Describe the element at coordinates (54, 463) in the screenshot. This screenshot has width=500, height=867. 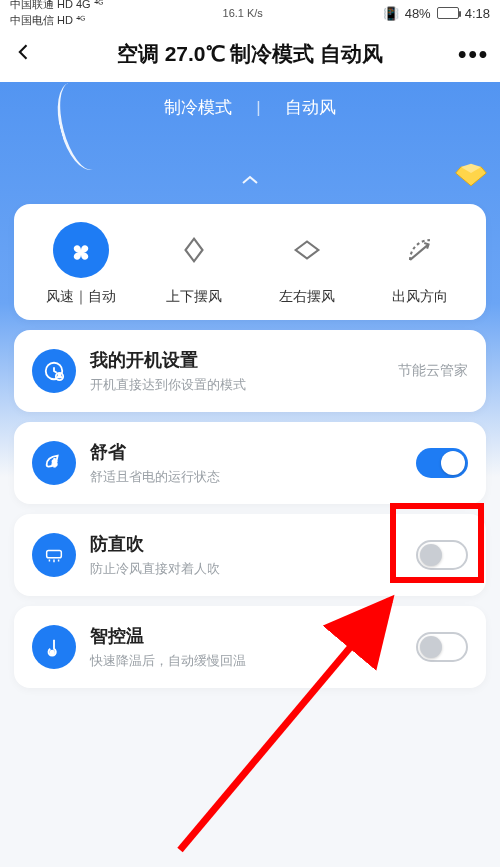
I see `leaf-money-icon: $` at that location.